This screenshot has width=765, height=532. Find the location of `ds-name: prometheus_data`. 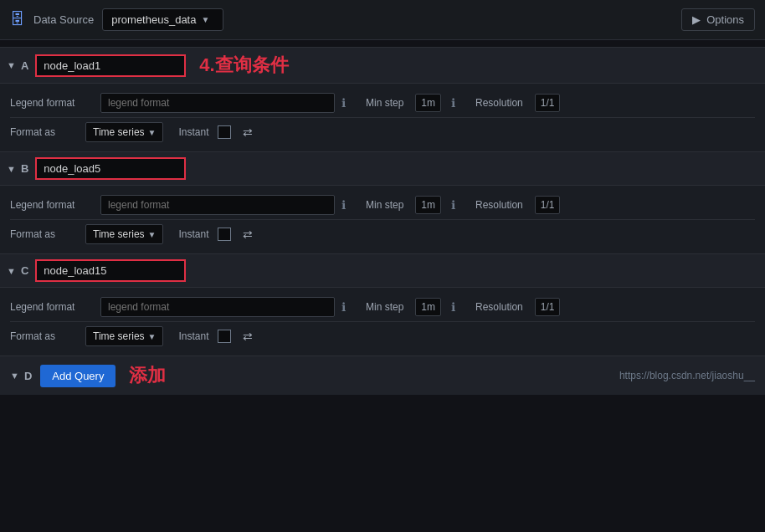

ds-name: prometheus_data is located at coordinates (154, 20).